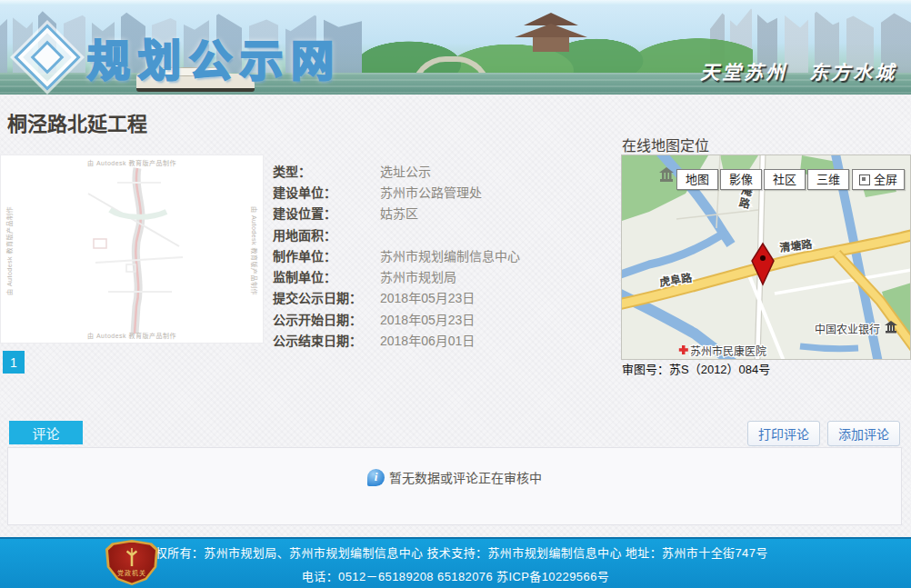 The image size is (911, 588). I want to click on detail-row: 监制单位：苏州市规划局, so click(445, 276).